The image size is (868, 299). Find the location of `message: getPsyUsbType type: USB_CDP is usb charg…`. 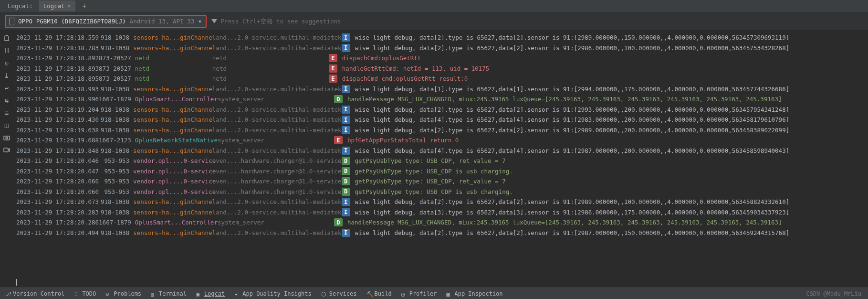

message: getPsyUsbType type: USB_CDP is usb charg… is located at coordinates (434, 192).